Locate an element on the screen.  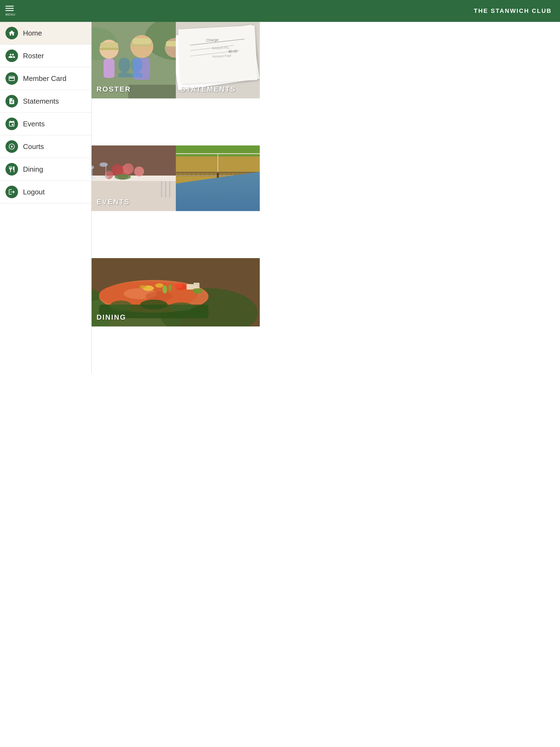
svg-text: Charge is located at coordinates (212, 40).